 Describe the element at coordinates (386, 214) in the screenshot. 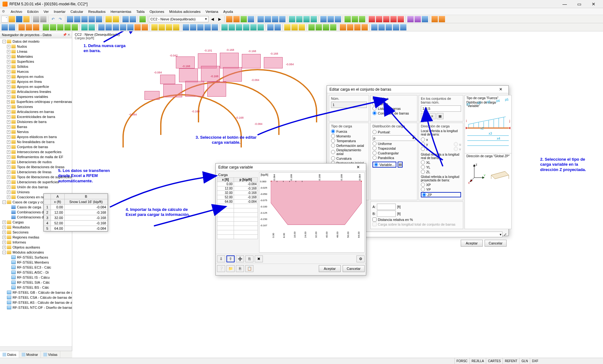

I see `param-b-input` at that location.